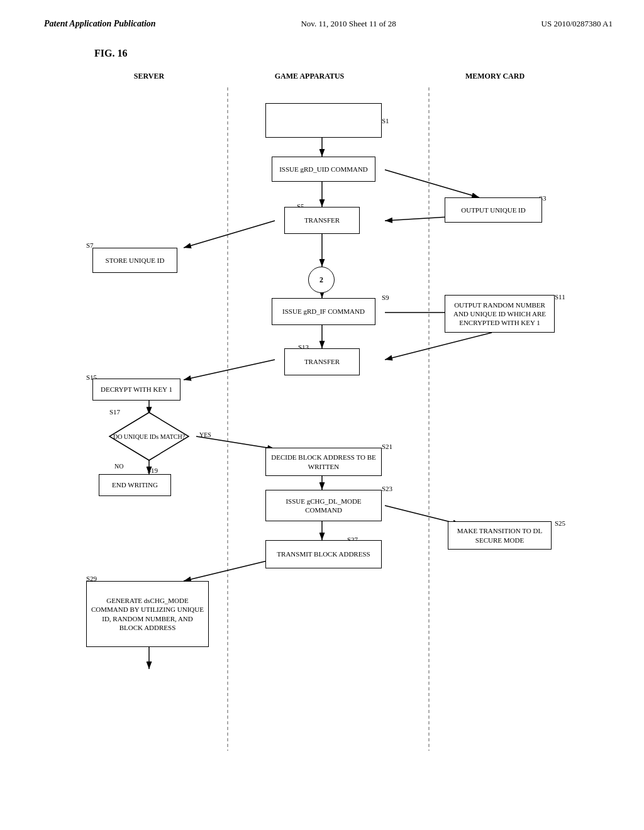 This screenshot has width=644, height=830. I want to click on box-decide-block: DECIDE BLOCK ADDRESS TO BE WRITTEN, so click(323, 462).